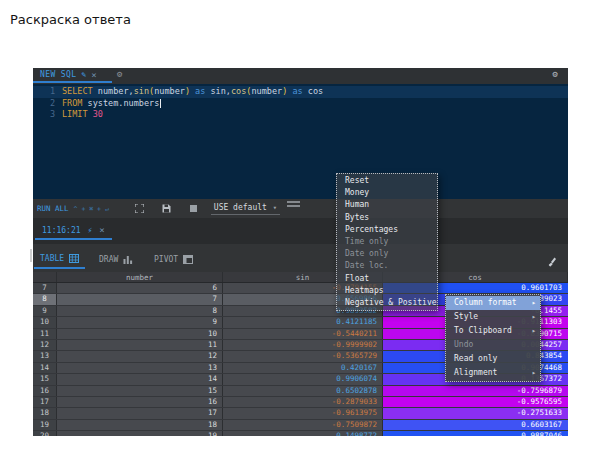 This screenshot has height=450, width=600. Describe the element at coordinates (493, 331) in the screenshot. I see `menu-item-to-clipboard: To Clipboard▸` at that location.